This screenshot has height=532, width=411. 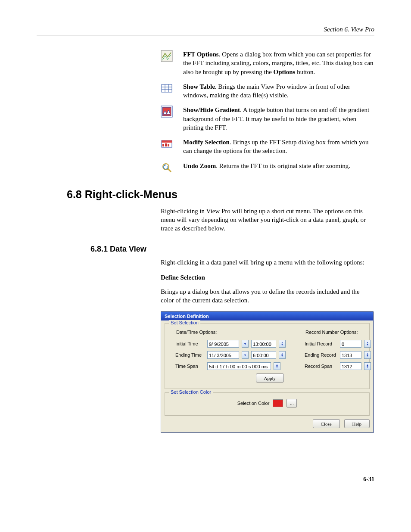 What do you see at coordinates (268, 277) in the screenshot?
I see `define-selection-label: Define Selection` at bounding box center [268, 277].